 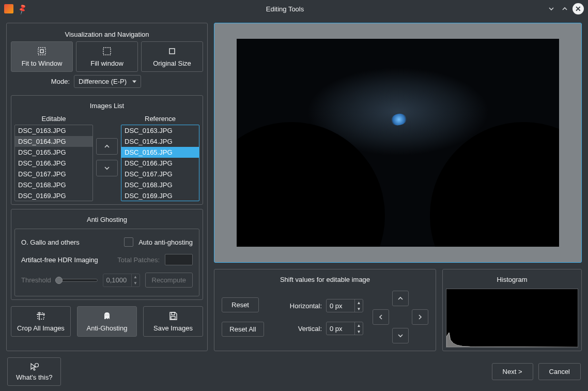 What do you see at coordinates (107, 57) in the screenshot?
I see `fill-window-button: Fill window` at bounding box center [107, 57].